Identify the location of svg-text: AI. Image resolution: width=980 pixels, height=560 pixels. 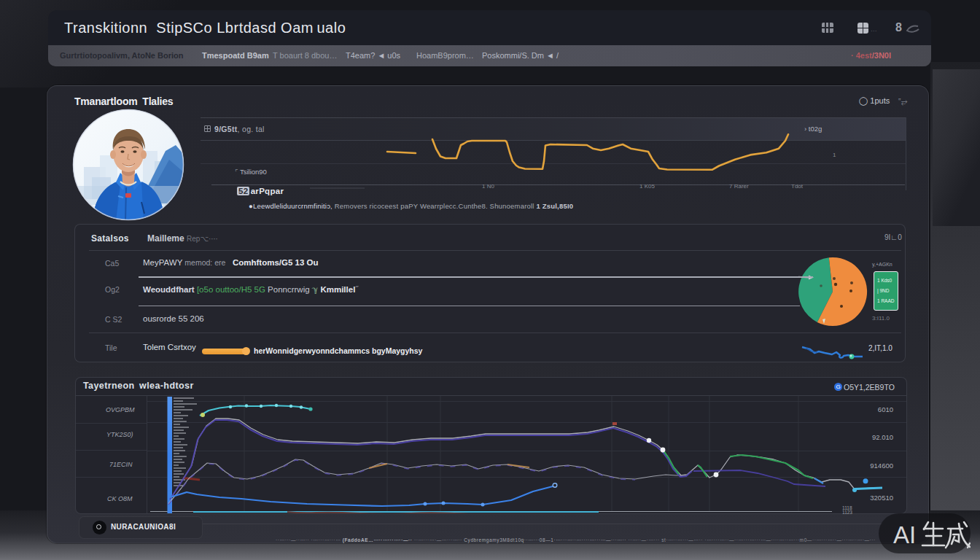
(904, 535).